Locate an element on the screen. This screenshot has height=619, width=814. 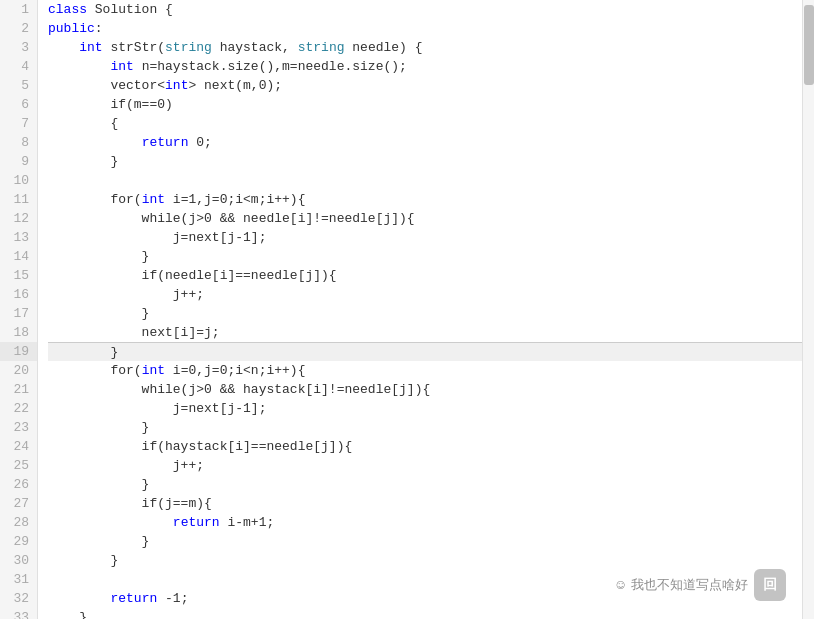
watermark-emoji: ☺ is located at coordinates (621, 585).